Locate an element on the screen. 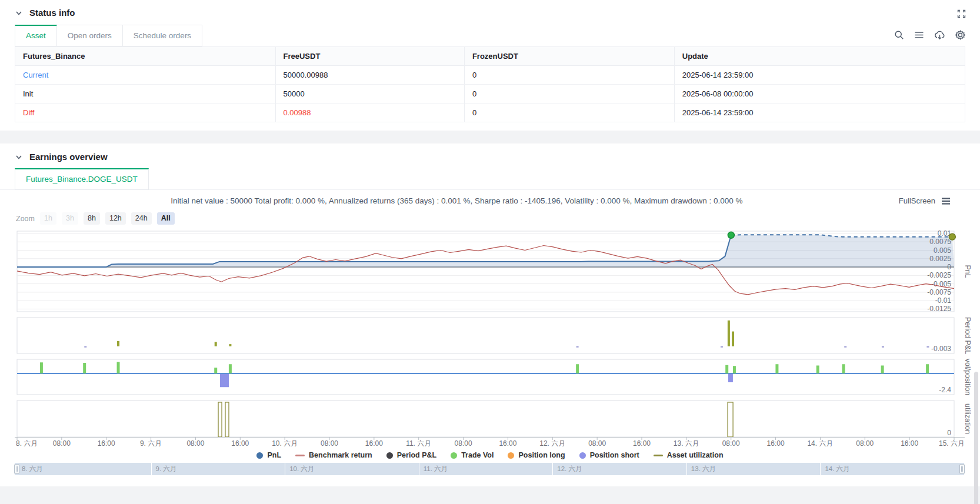 The height and width of the screenshot is (504, 980). svg-text: 13. 六月 is located at coordinates (686, 443).